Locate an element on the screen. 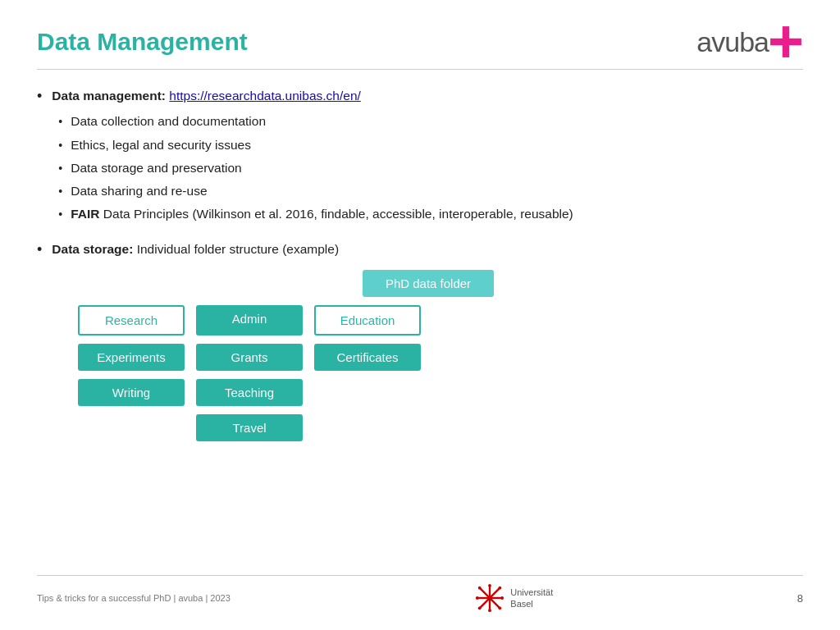 The width and height of the screenshot is (840, 630). folder-row-1: Research Admin Education is located at coordinates (441, 320).